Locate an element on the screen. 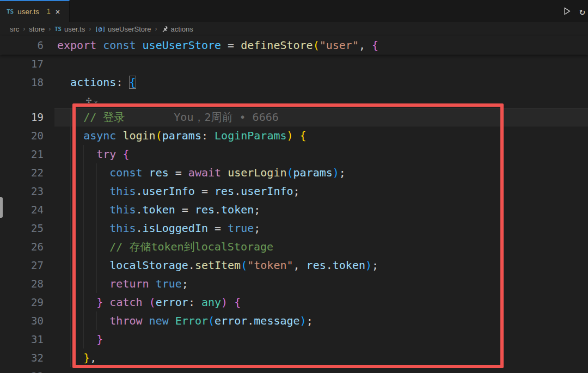  chevron-down-icon: ⌄ is located at coordinates (96, 100).